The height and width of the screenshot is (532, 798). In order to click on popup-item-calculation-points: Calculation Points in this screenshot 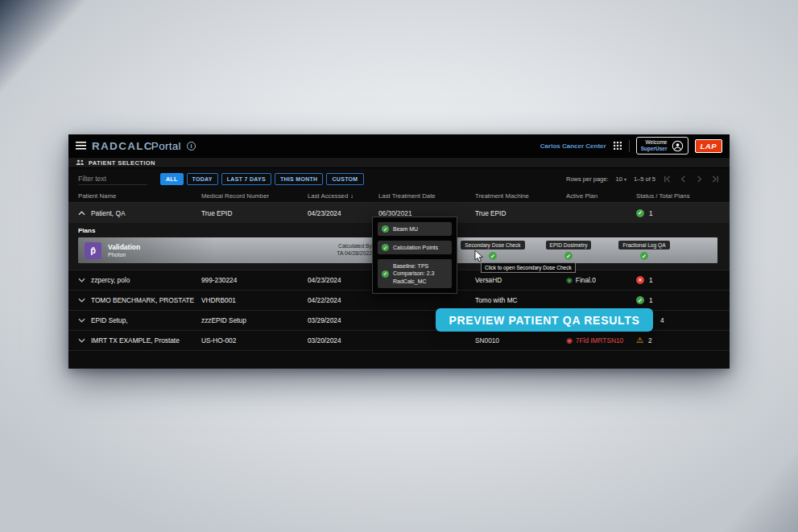, I will do `click(415, 248)`.